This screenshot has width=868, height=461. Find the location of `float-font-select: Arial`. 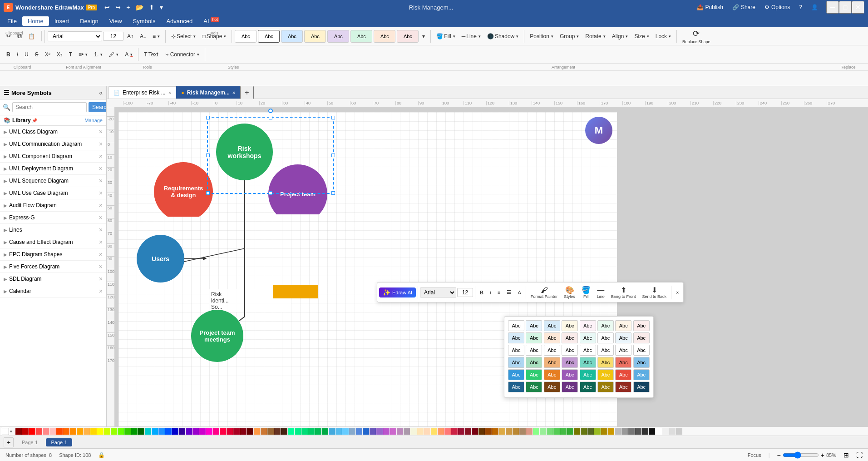

float-font-select: Arial is located at coordinates (438, 292).